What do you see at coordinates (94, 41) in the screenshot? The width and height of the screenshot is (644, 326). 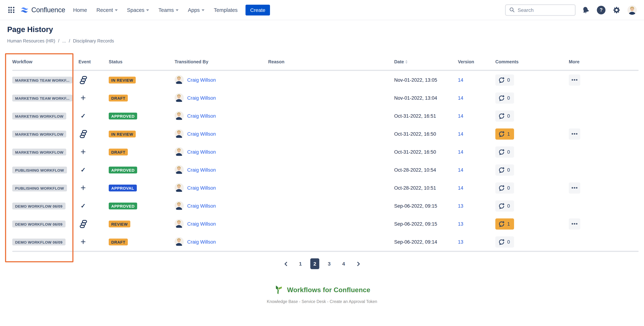 I see `breadcrumb-page-link: Disciplinary Records` at bounding box center [94, 41].